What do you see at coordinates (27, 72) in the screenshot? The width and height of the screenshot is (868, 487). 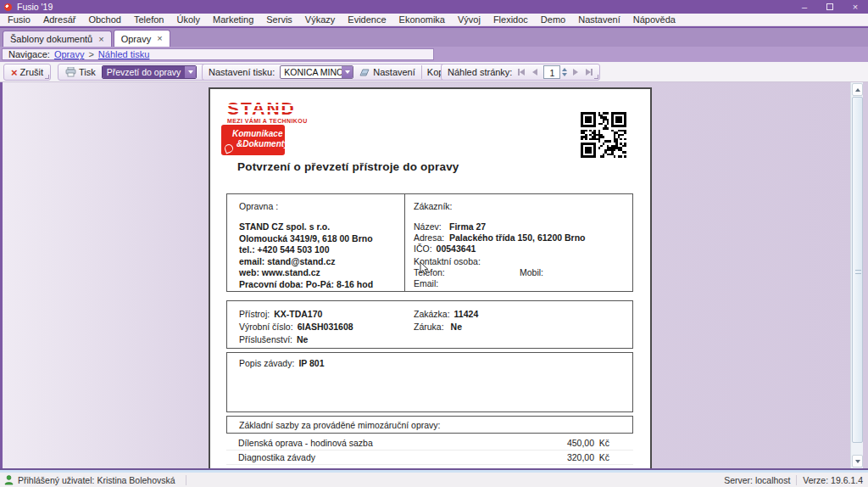 I see `cancel-group: × Zrušit` at bounding box center [27, 72].